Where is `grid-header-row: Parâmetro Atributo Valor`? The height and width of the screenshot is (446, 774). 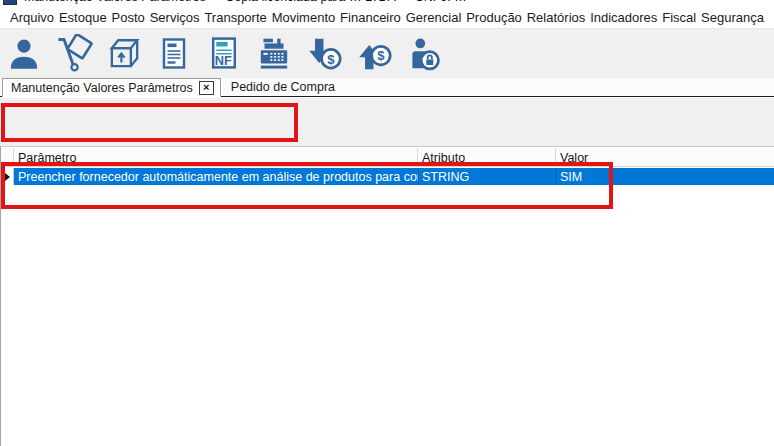 grid-header-row: Parâmetro Atributo Valor is located at coordinates (388, 158).